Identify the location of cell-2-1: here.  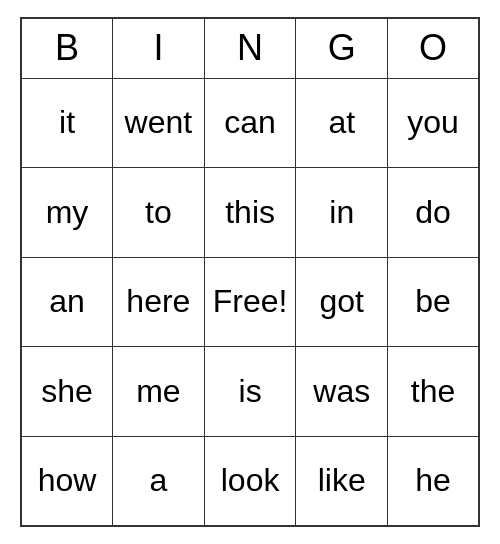
(159, 302).